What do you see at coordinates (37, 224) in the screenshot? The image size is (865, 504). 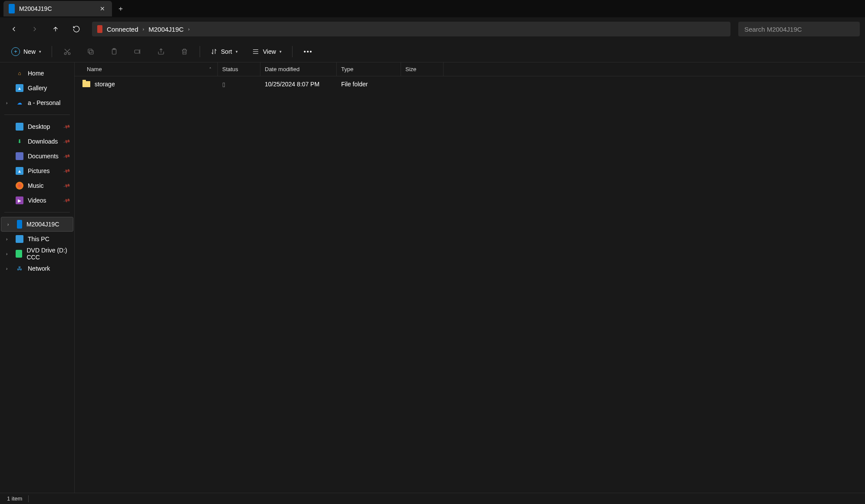 I see `sidebar-item-device: › M2004J19C` at bounding box center [37, 224].